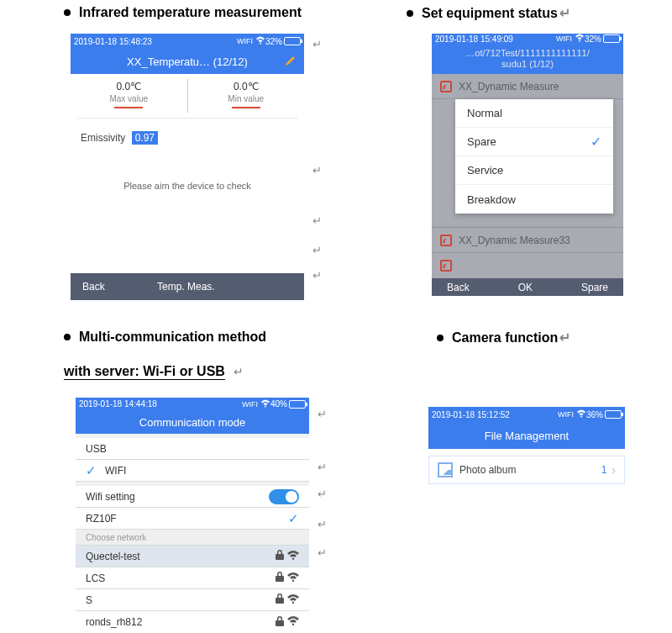 This screenshot has width=672, height=633. I want to click on hint-text: Please aim the device to check, so click(187, 182).